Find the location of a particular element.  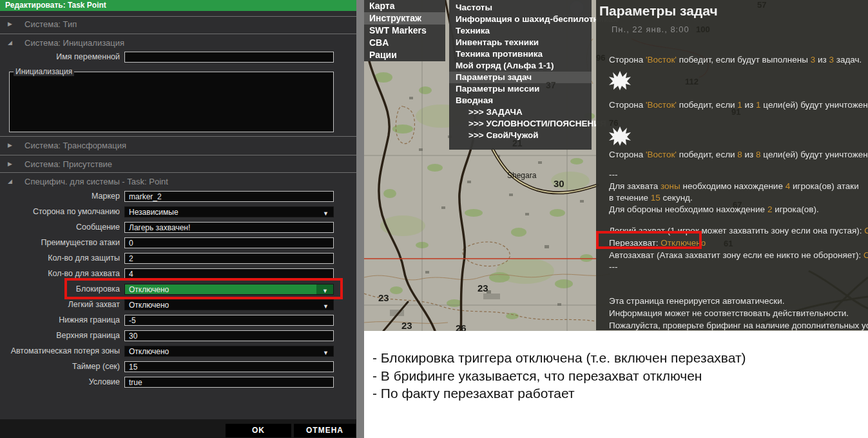

lower-bound-input: -5 is located at coordinates (229, 320).